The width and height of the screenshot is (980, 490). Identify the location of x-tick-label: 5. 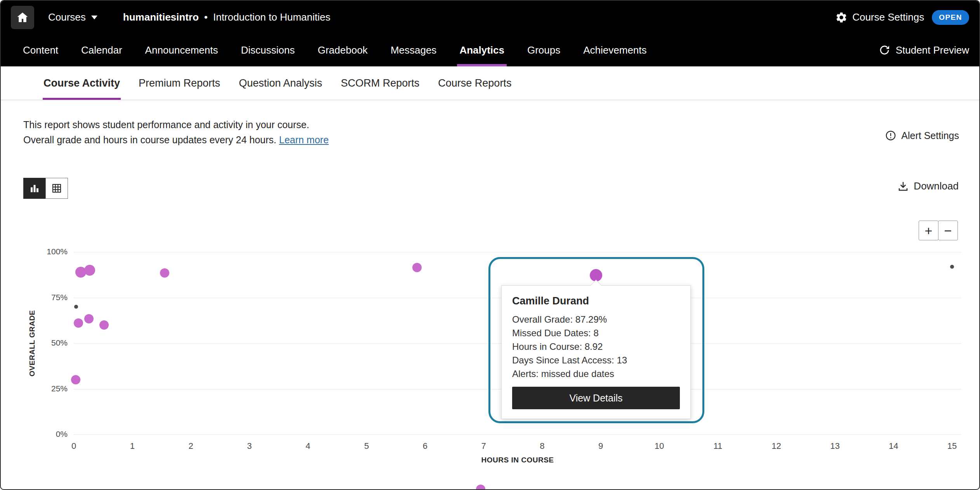
(367, 446).